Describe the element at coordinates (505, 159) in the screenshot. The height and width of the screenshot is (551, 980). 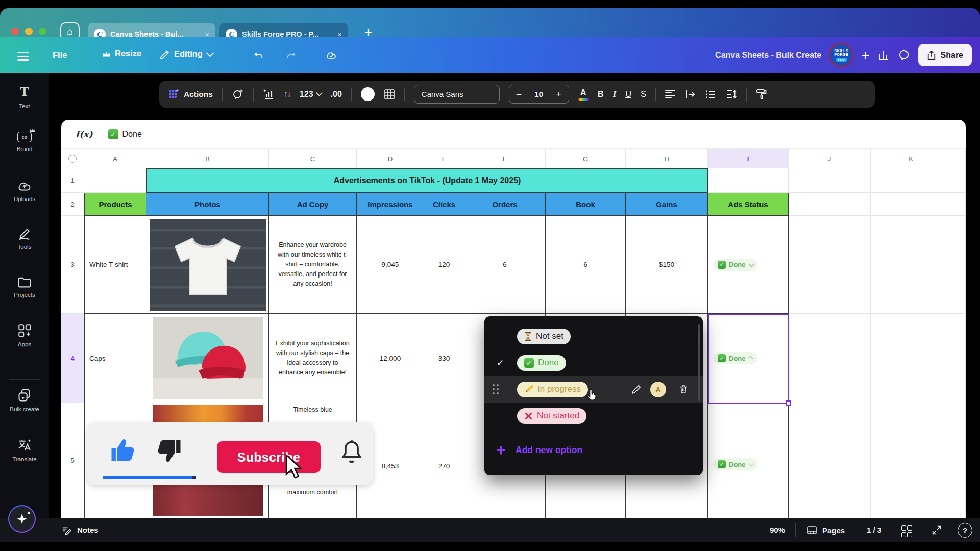
I see `col-header-F: F` at that location.